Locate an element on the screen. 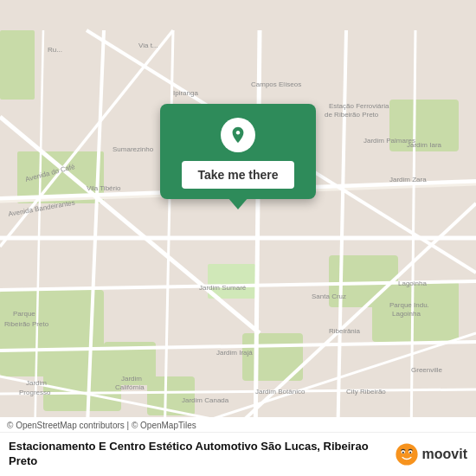 The image size is (476, 476). svg-text: Via t... is located at coordinates (149, 45).